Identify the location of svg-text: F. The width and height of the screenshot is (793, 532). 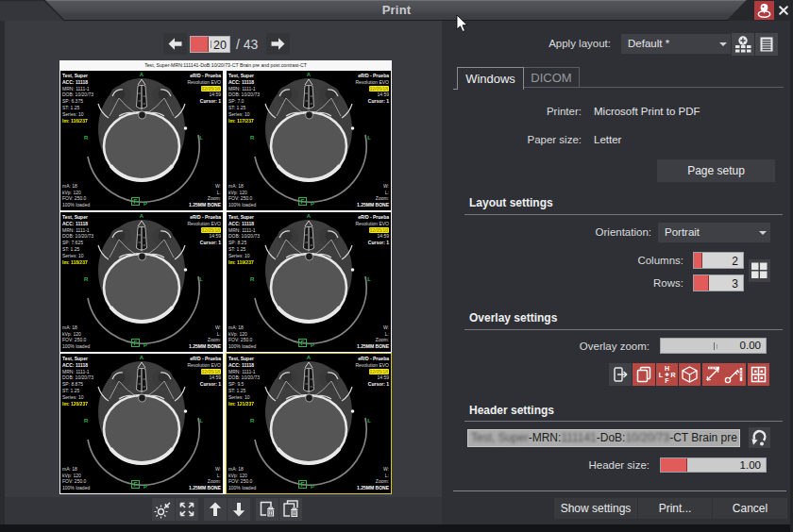
(666, 381).